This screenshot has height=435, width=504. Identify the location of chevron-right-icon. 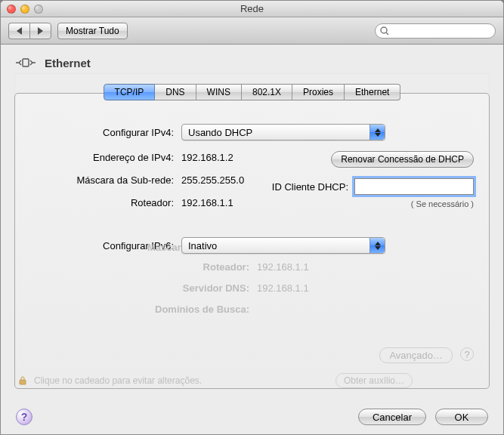
(41, 31).